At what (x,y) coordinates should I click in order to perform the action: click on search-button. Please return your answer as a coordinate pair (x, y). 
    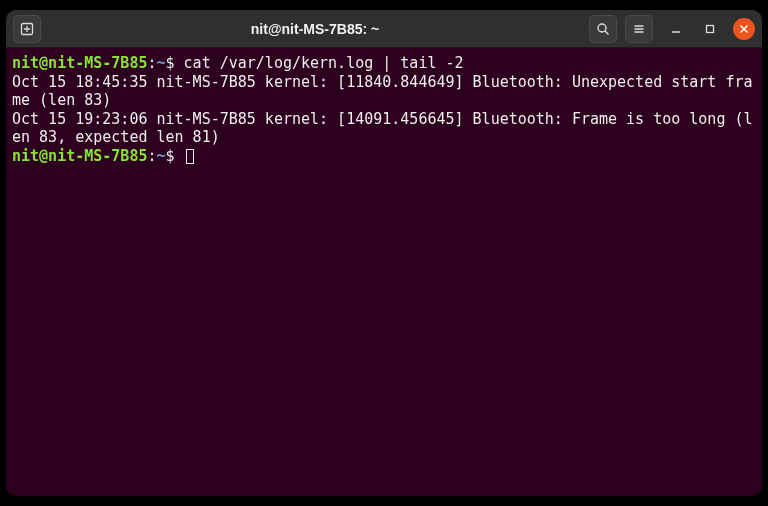
    Looking at the image, I should click on (603, 29).